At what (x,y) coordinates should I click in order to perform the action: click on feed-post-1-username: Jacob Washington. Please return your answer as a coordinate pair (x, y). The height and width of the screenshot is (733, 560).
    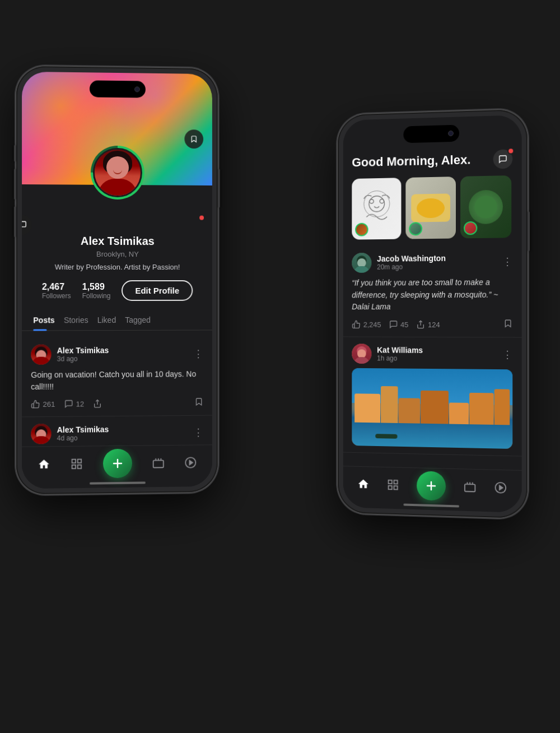
    Looking at the image, I should click on (411, 259).